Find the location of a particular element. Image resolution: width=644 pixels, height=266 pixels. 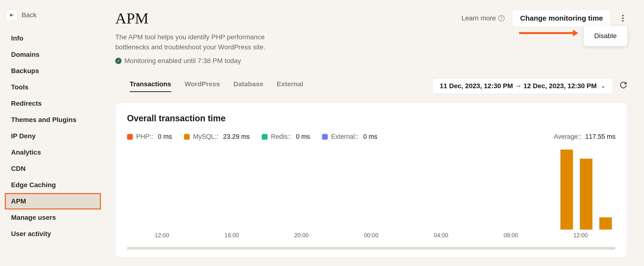

sidebar-item-backups: Backups is located at coordinates (53, 71).